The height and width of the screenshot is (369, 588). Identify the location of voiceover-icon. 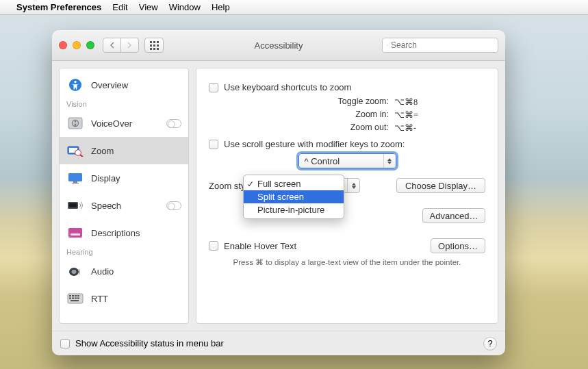
(75, 123).